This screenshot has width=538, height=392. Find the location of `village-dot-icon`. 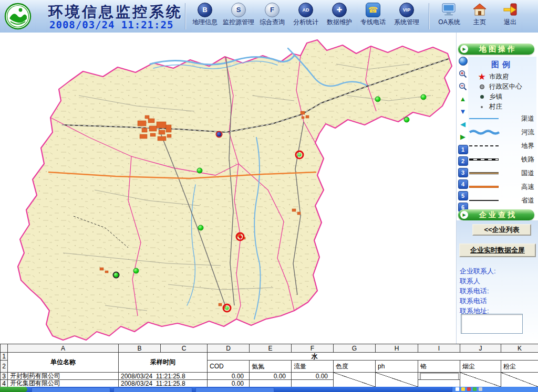

village-dot-icon is located at coordinates (482, 107).